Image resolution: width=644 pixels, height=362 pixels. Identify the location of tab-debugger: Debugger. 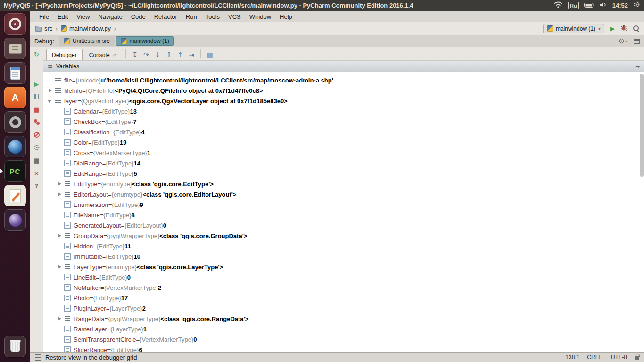
(64, 55).